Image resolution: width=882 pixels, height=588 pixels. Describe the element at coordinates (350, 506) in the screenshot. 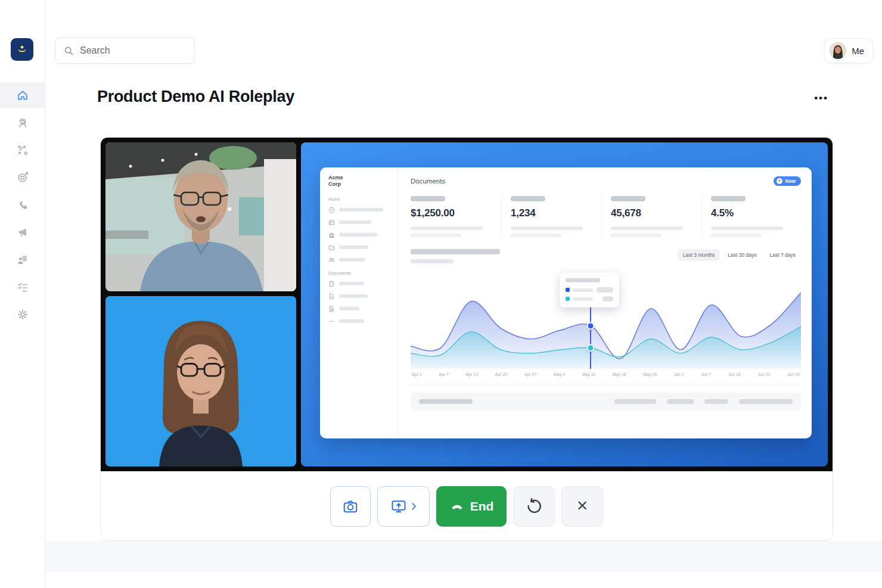

I see `camera-button` at that location.